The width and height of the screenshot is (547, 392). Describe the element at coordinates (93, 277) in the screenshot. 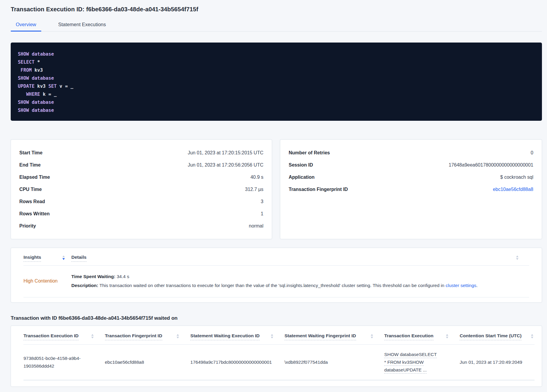

I see `waiting-label: Time Spent Waiting:` at that location.